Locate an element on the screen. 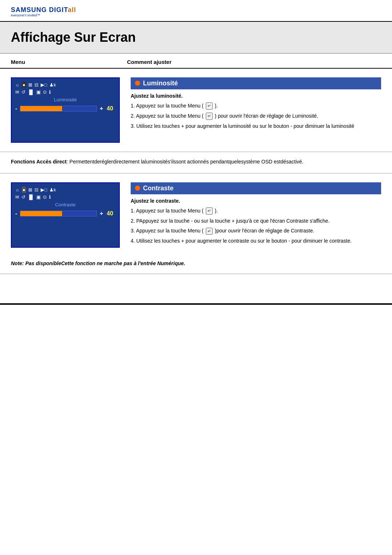 The image size is (392, 555). step1-contraste: 1. Appuyez sur la touche Menu ( ↵ ). is located at coordinates (256, 211).